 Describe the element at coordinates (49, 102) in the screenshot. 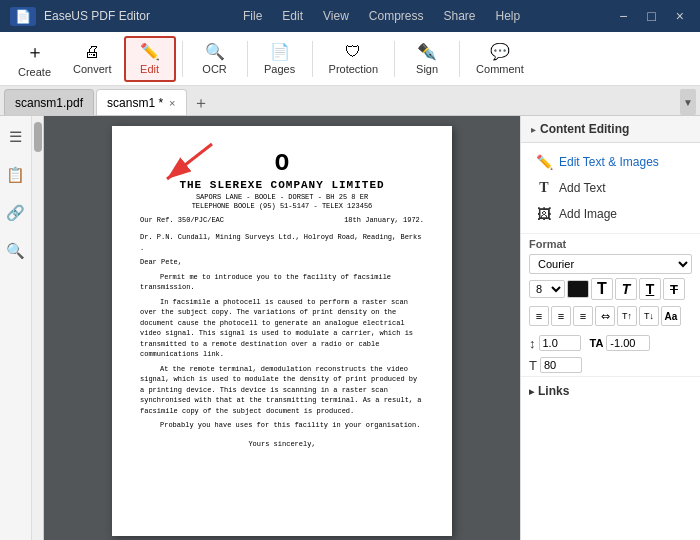

I see `tab-scansm1: scansm1.pdf` at that location.